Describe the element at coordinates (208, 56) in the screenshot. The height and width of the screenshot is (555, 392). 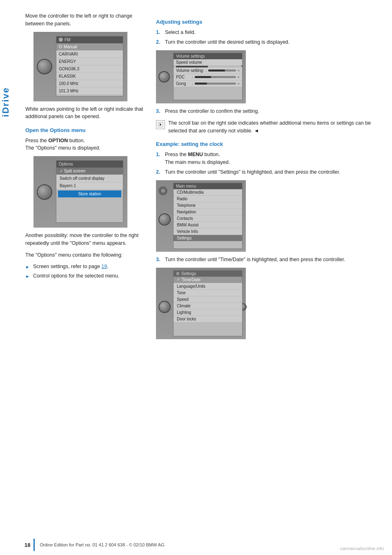
I see `vol-screen-header: Volume settings` at that location.